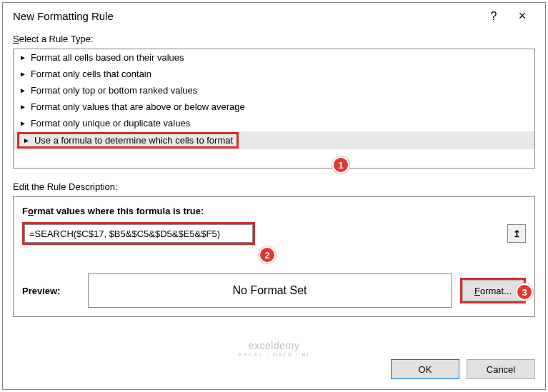 Image resolution: width=548 pixels, height=392 pixels. Describe the element at coordinates (494, 16) in the screenshot. I see `help-icon: ?` at that location.